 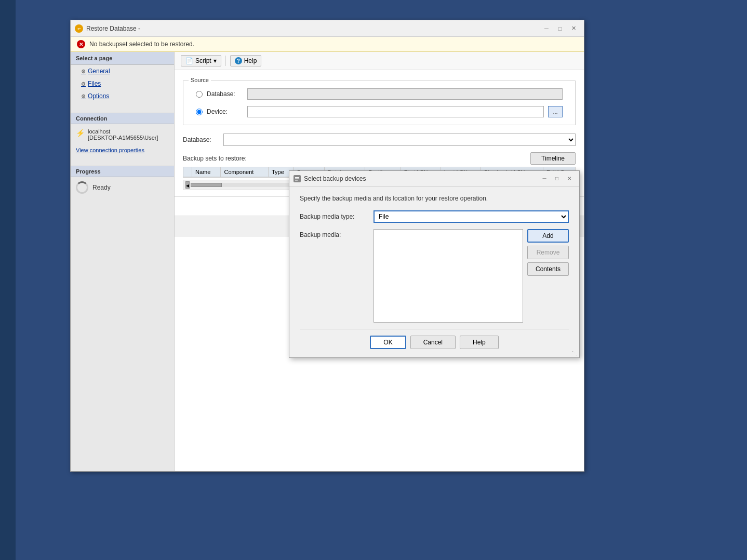 I want to click on col-component: Component, so click(x=245, y=172).